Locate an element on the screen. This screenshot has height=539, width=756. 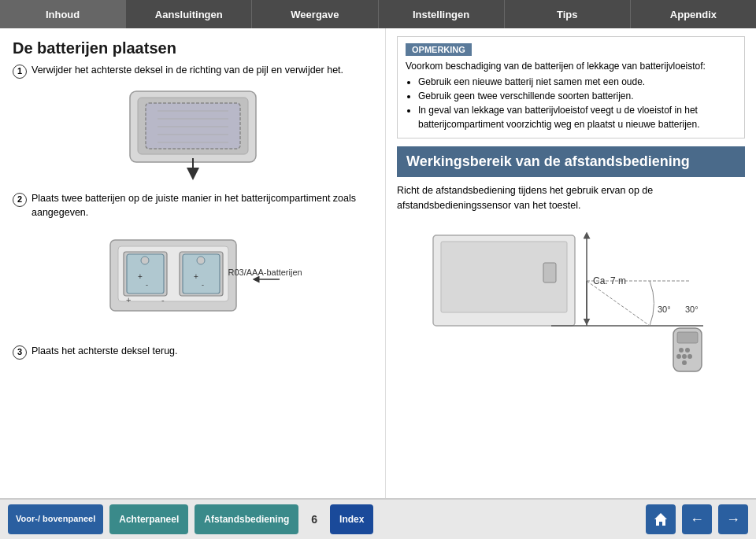
step-1-text: Verwijder het achterste deksel in de ric… is located at coordinates (187, 71).